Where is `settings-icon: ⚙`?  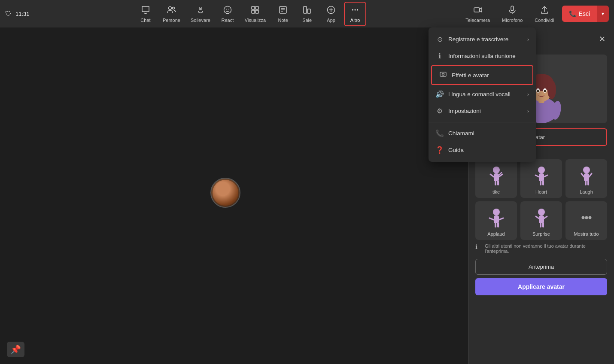 settings-icon: ⚙ is located at coordinates (440, 111).